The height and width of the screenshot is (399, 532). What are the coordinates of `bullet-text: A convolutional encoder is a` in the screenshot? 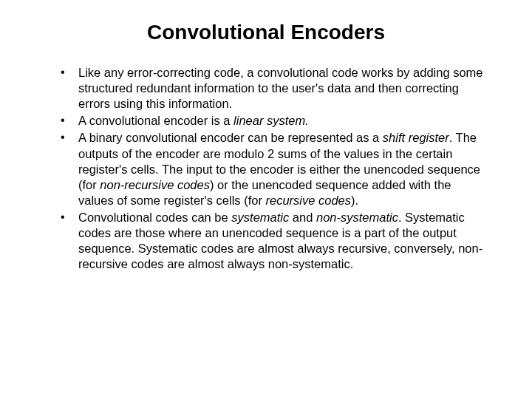 It's located at (156, 120).